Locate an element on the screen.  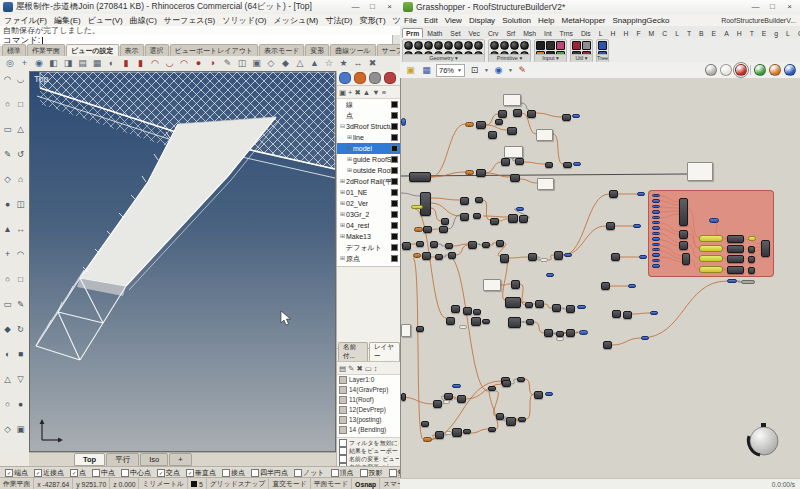
toolbar-icon: ↔ is located at coordinates (358, 64).